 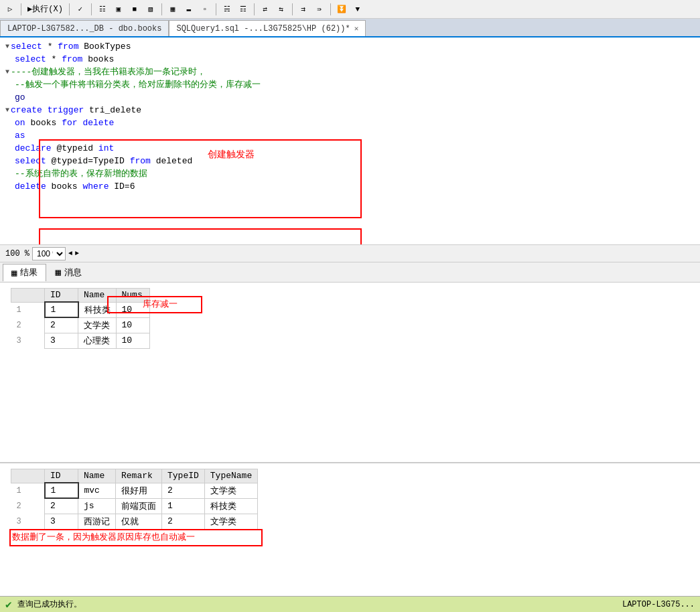 What do you see at coordinates (139, 477) in the screenshot?
I see `table2-col-remark: Remark` at bounding box center [139, 477].